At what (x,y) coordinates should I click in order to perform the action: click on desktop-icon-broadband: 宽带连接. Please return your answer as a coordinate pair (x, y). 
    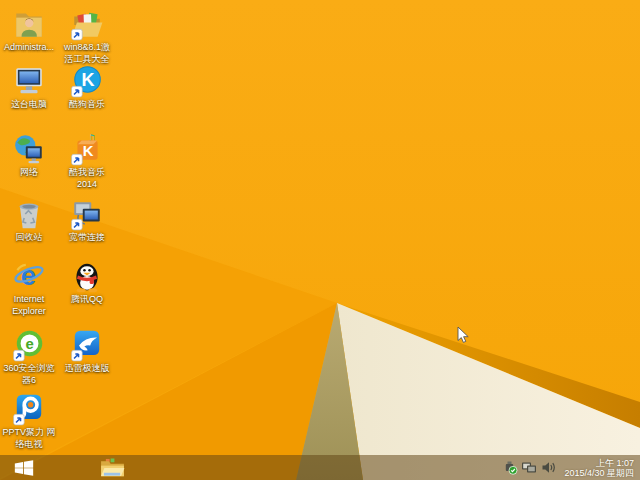
    Looking at the image, I should click on (87, 220).